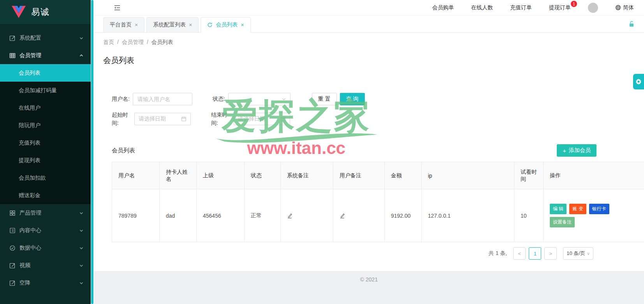 The image size is (644, 304). Describe the element at coordinates (45, 195) in the screenshot. I see `sidebar-item-gift-bonus: 赠送彩金` at that location.